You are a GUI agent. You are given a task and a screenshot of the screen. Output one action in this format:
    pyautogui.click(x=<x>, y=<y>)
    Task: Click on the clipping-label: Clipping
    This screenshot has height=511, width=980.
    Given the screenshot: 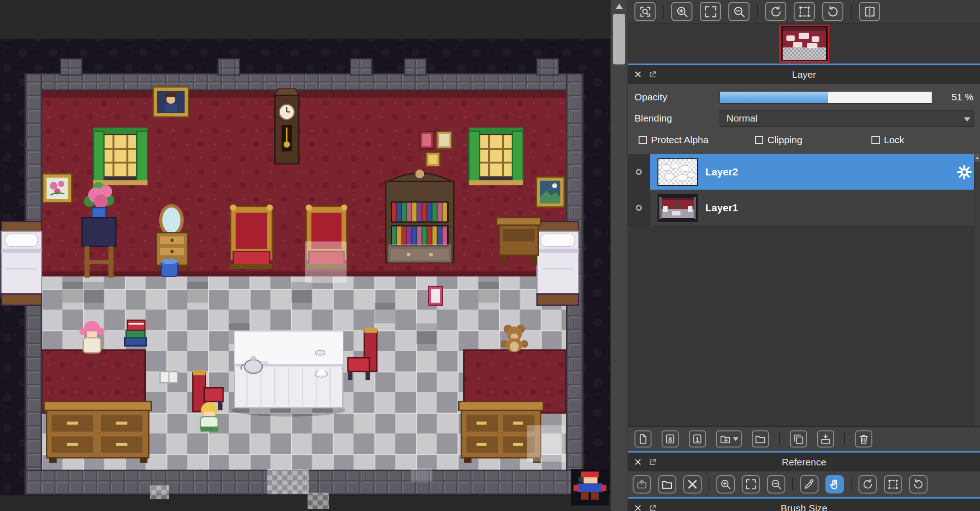 What is the action you would take?
    pyautogui.click(x=785, y=140)
    